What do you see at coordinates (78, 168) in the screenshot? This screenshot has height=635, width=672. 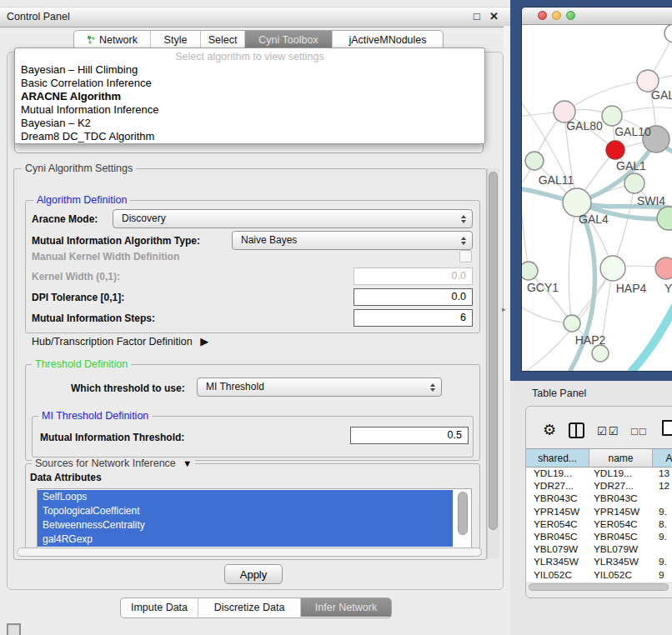 I see `cyni-settings-group-title: Cyni Algorithm Settings` at bounding box center [78, 168].